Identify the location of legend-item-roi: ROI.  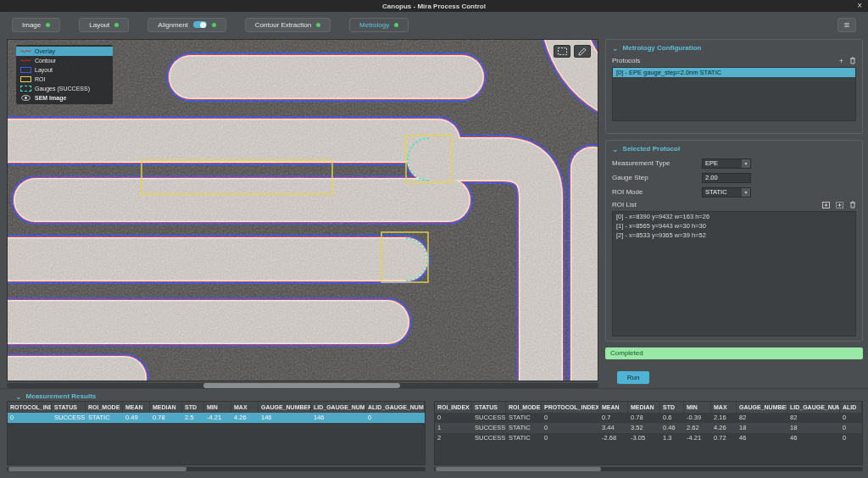
(64, 80).